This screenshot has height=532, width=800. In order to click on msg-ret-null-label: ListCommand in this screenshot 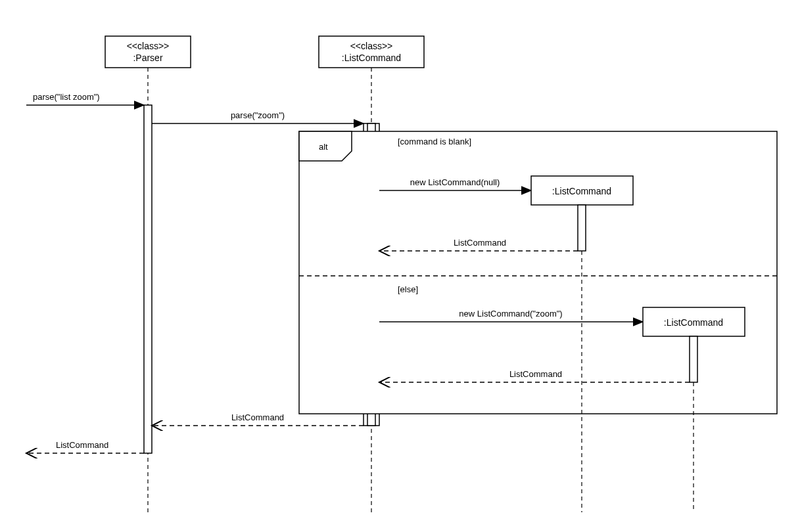, I will do `click(480, 243)`.